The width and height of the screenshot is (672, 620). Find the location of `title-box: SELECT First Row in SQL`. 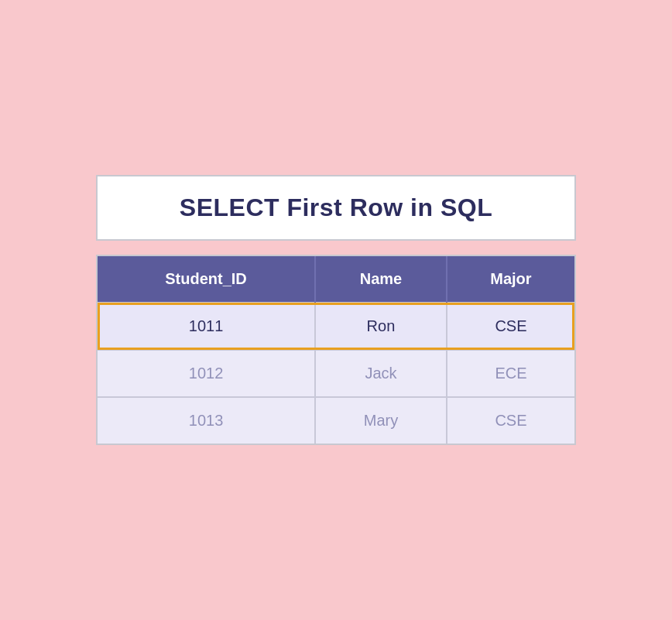

title-box: SELECT First Row in SQL is located at coordinates (336, 207).